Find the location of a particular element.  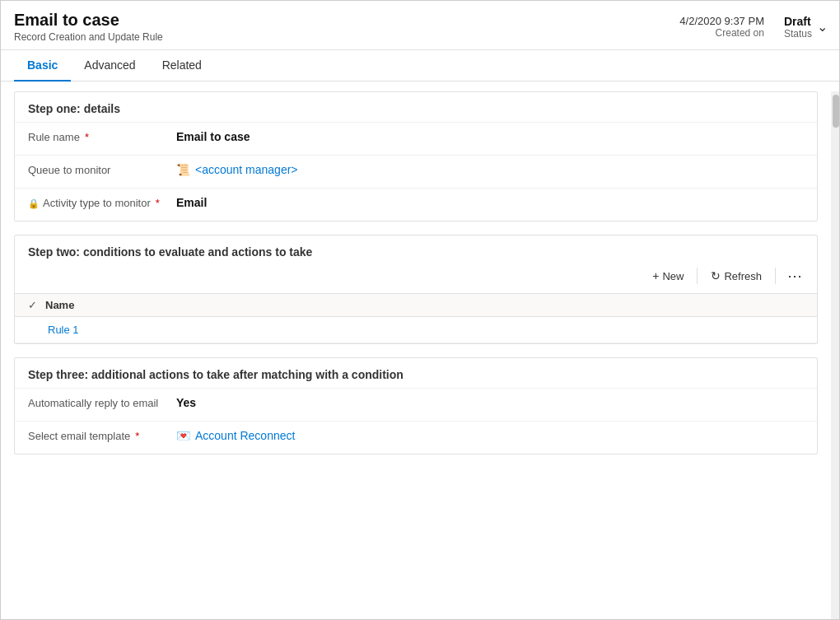

page-subtitle: Record Creation and Update Rule is located at coordinates (89, 37).